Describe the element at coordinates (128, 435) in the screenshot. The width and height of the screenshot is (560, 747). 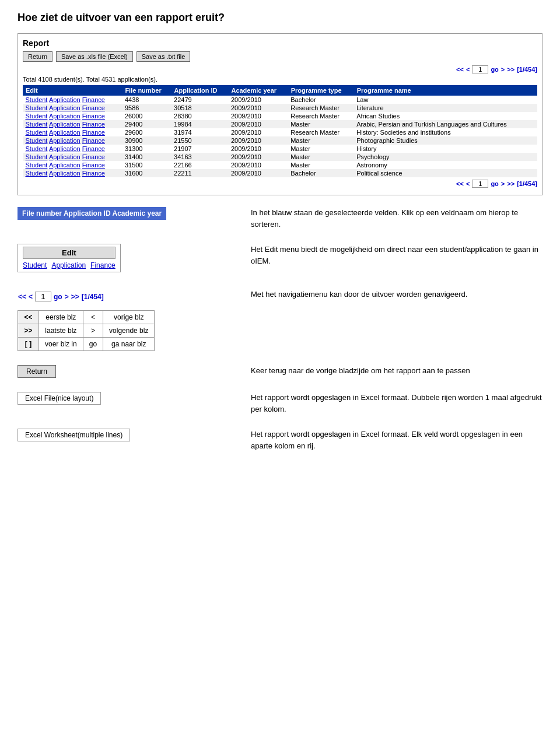
I see `explanation-left-excel-multi: Excel Worksheet(multiple lines)` at that location.